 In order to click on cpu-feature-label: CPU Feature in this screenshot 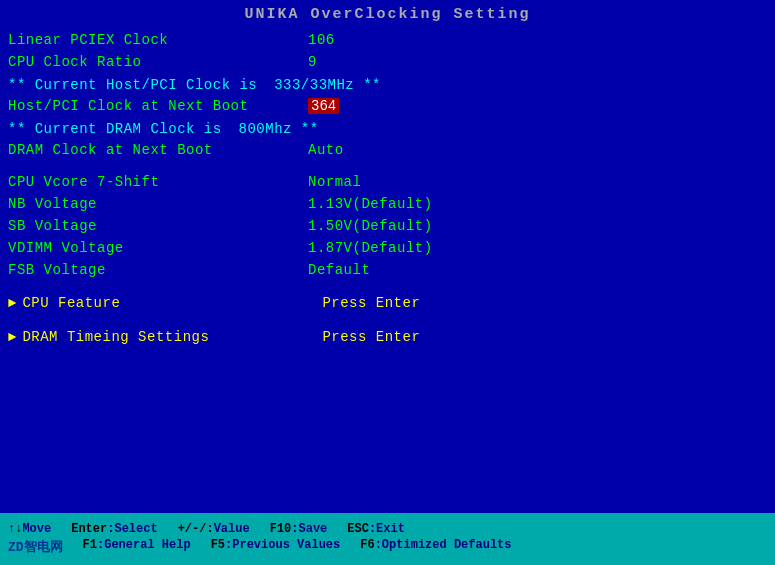, I will do `click(172, 303)`.